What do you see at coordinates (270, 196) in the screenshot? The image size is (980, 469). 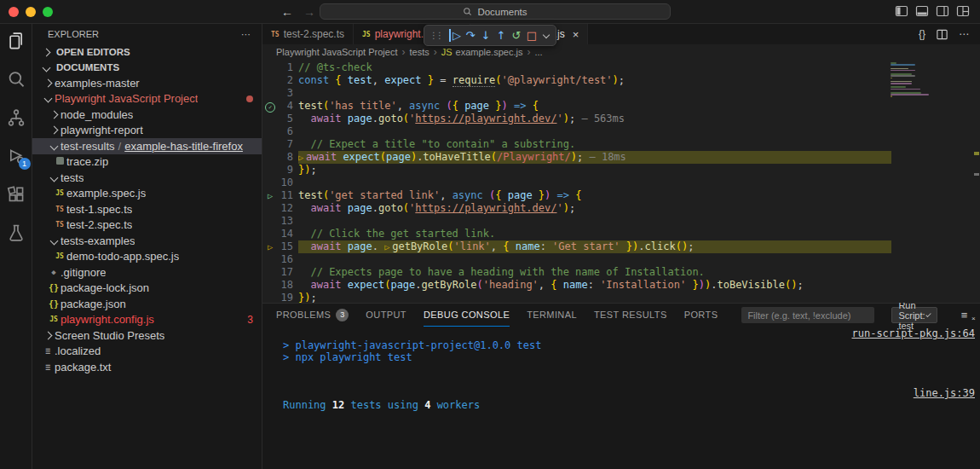 I see `run-test-icon: ▷` at bounding box center [270, 196].